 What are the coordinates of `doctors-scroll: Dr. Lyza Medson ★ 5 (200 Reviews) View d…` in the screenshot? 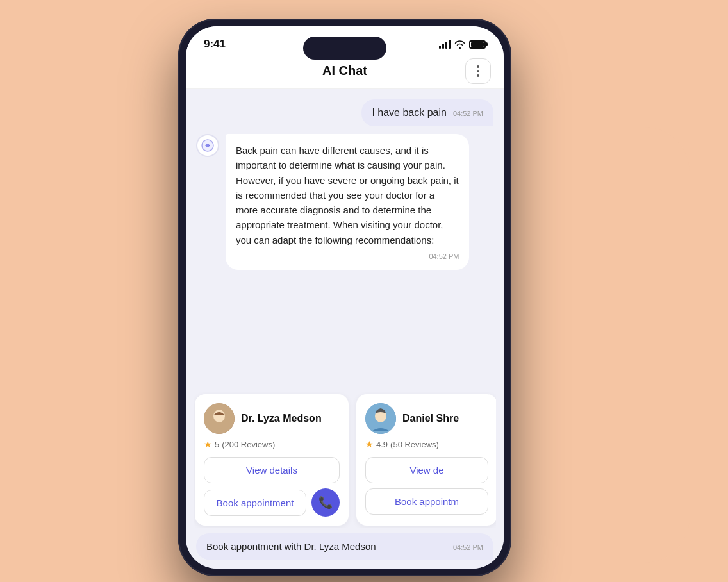 It's located at (345, 460).